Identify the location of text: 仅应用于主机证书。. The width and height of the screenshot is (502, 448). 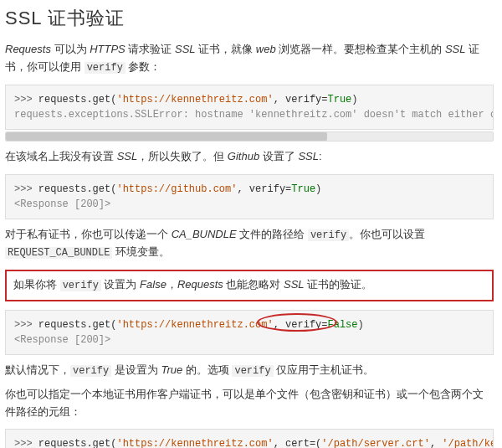
(325, 370).